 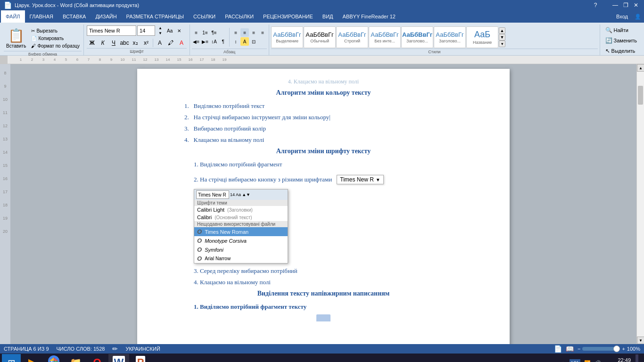 I want to click on scroll-down-btn: ▼, so click(x=640, y=340).